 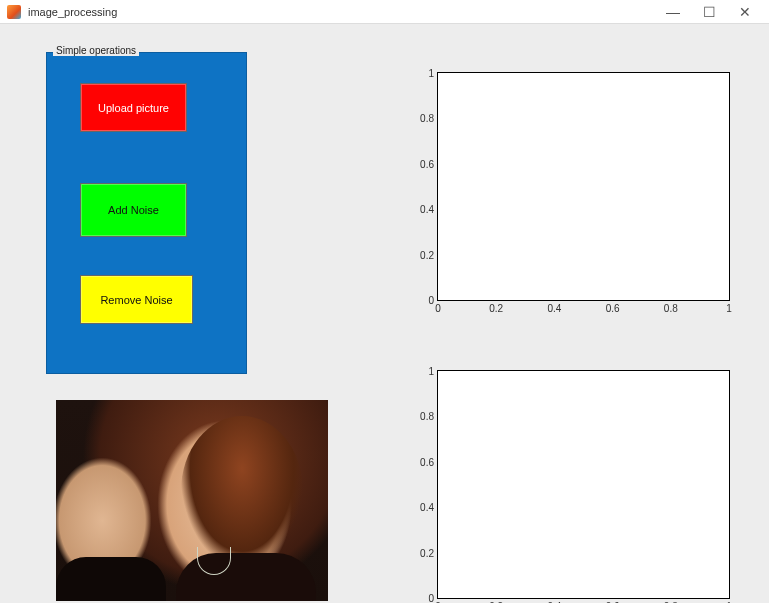 I want to click on close-button: ✕, so click(x=745, y=12).